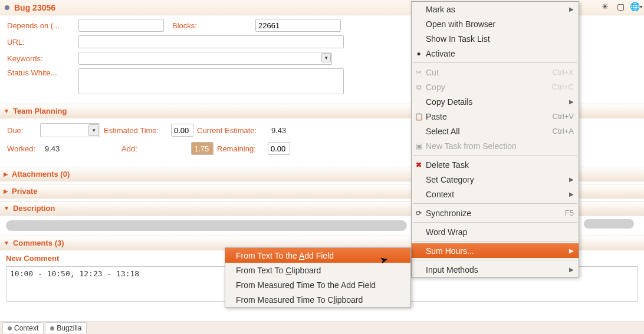 This screenshot has width=644, height=334. I want to click on keywords-label: Keywords:, so click(41, 59).